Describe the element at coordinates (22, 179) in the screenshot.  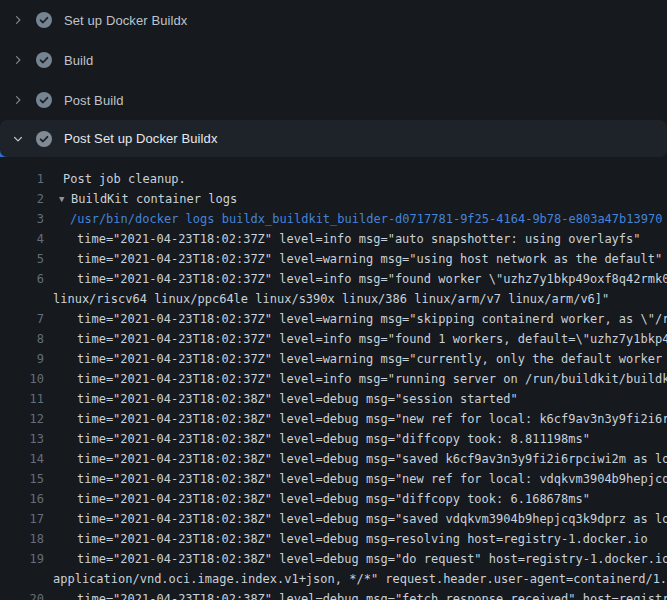
I see `line-number: 1` at that location.